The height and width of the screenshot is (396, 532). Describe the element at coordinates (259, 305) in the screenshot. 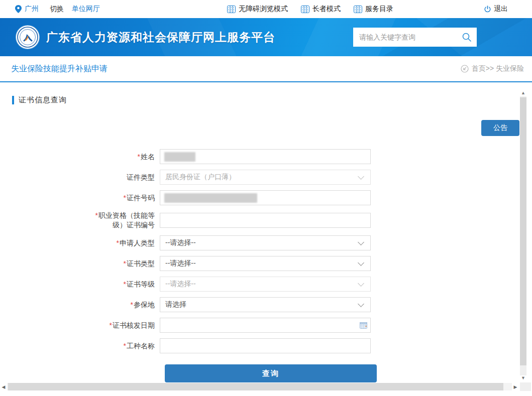

I see `insured-place-selected-value: 请选择` at that location.